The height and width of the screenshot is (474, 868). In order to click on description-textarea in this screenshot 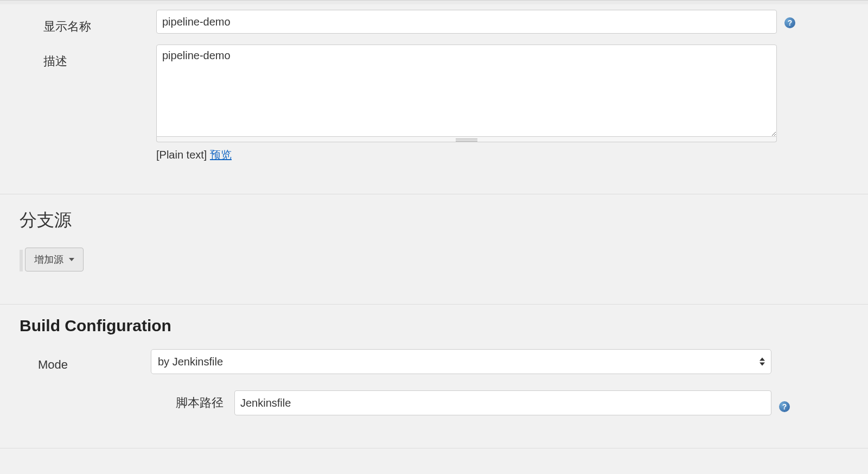, I will do `click(467, 91)`.